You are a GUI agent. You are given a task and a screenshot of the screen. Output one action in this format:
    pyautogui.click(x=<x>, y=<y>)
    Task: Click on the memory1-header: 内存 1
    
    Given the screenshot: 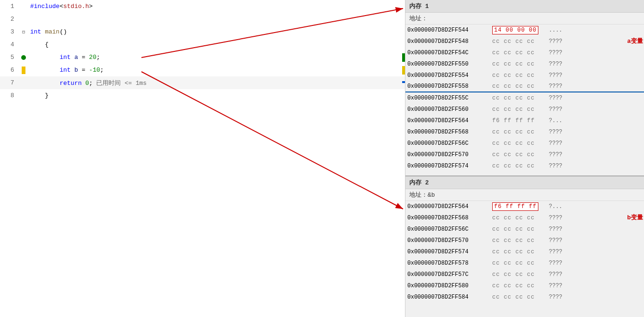 What is the action you would take?
    pyautogui.click(x=525, y=7)
    